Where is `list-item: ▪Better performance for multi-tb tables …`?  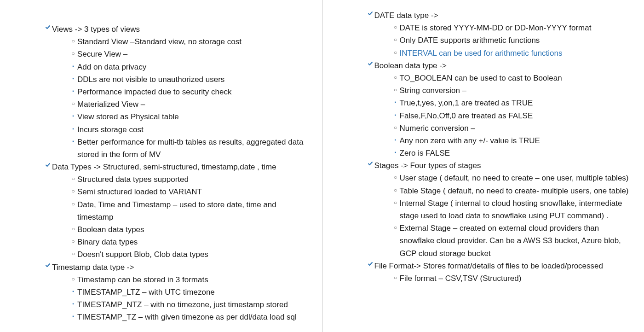 list-item: ▪Better performance for multi-tb tables … is located at coordinates (189, 148).